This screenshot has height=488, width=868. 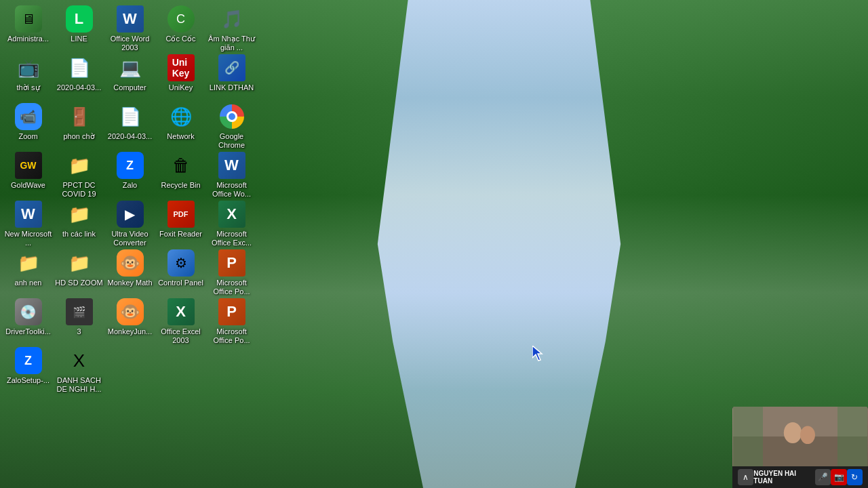 I want to click on desktop-icon-thcaclink: 📁 th các link, so click(x=79, y=222).